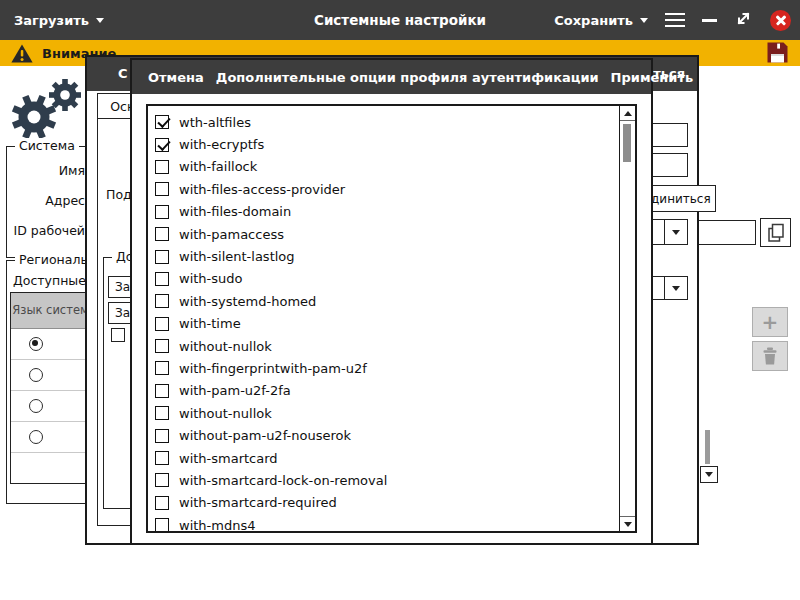  I want to click on auth-option-row: with-files-domain, so click(384, 212).